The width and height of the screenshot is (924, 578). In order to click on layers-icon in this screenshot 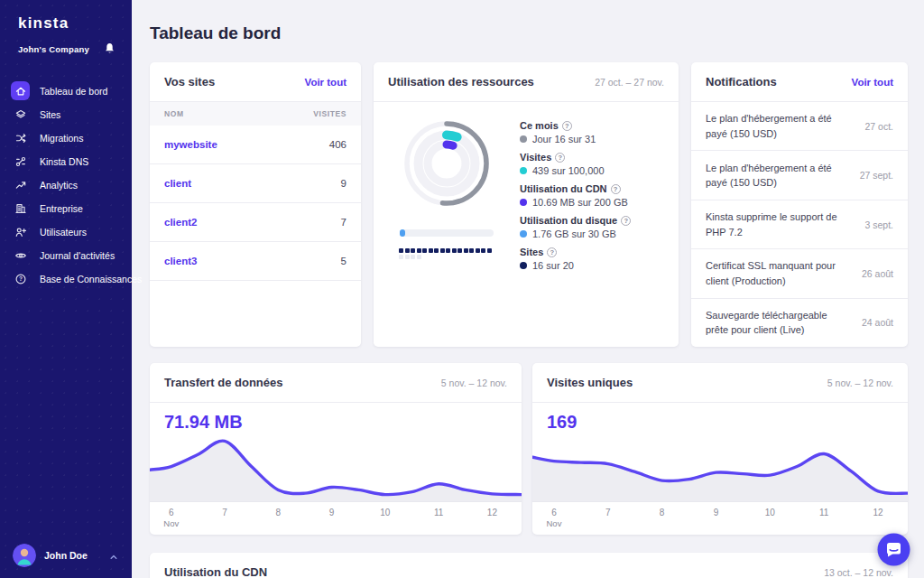, I will do `click(20, 114)`.